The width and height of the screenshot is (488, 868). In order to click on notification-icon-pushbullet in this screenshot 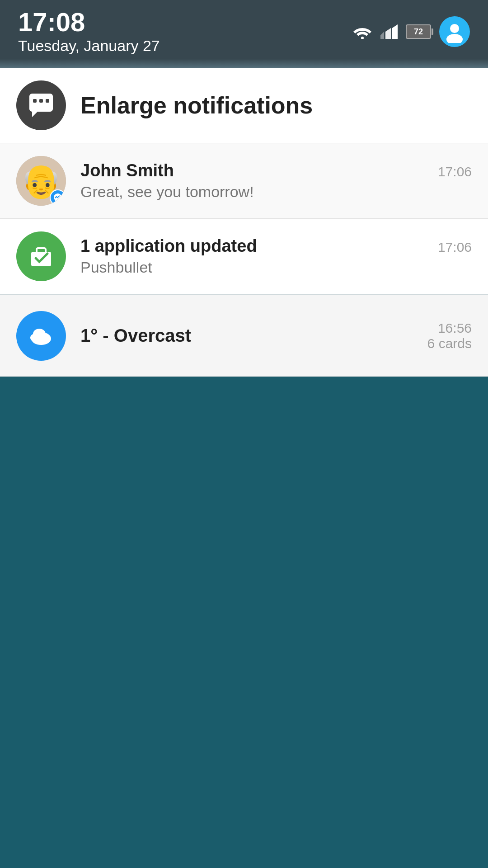, I will do `click(41, 256)`.